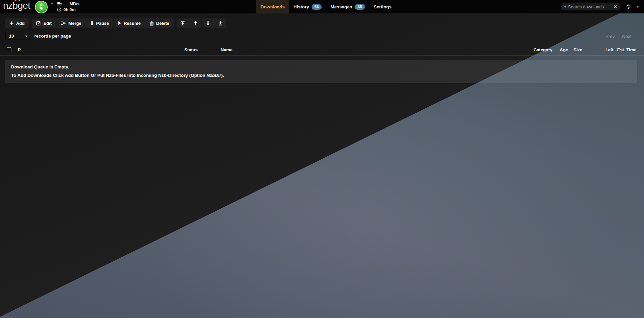 The width and height of the screenshot is (644, 318). What do you see at coordinates (102, 23) in the screenshot?
I see `pause-button-label: Pause` at bounding box center [102, 23].